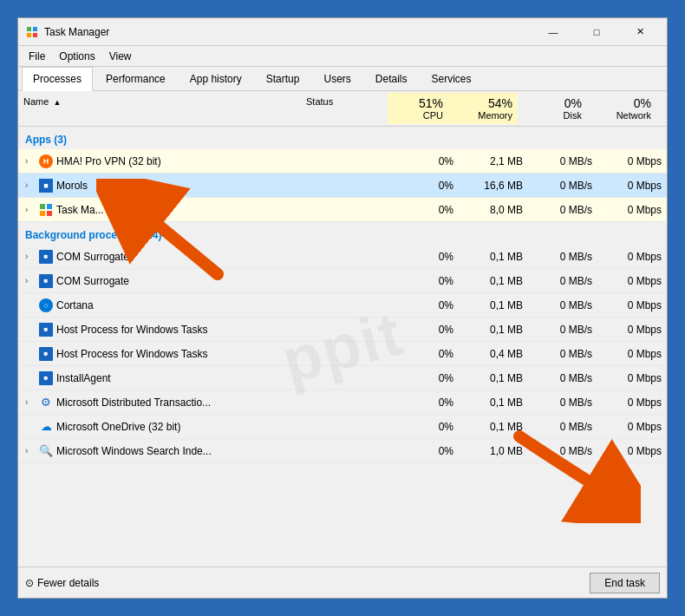 Image resolution: width=685 pixels, height=616 pixels. What do you see at coordinates (336, 78) in the screenshot?
I see `tab-users: Users` at bounding box center [336, 78].